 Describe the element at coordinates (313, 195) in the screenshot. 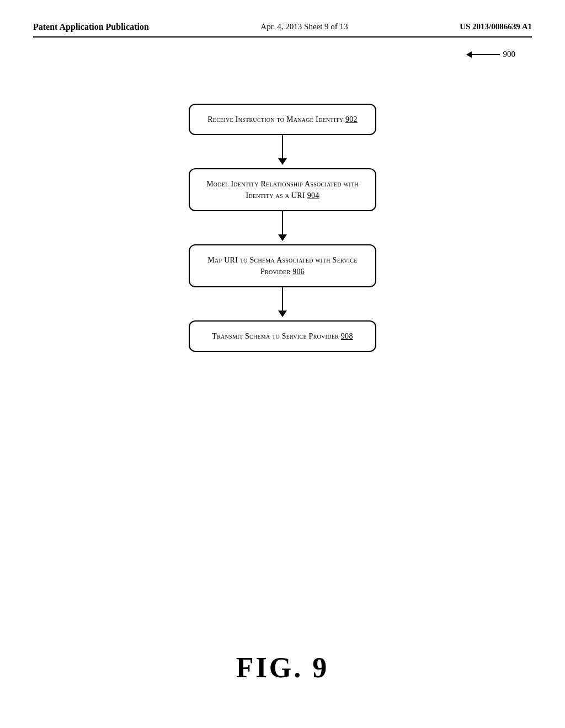

I see `flow-box-904-number: 904` at that location.